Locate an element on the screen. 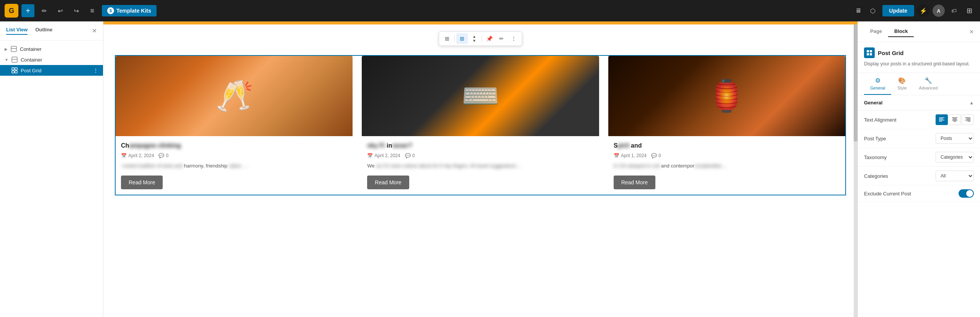 The width and height of the screenshot is (980, 317). add-button: + is located at coordinates (28, 11).